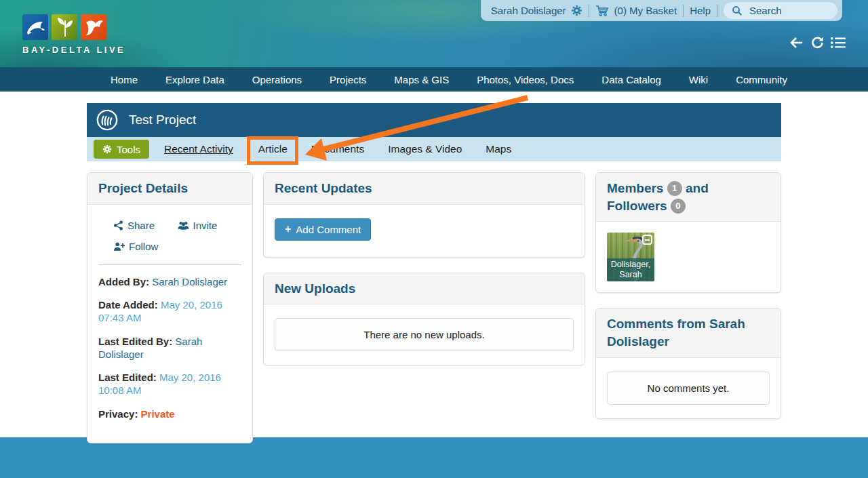 The height and width of the screenshot is (478, 868). Describe the element at coordinates (170, 188) in the screenshot. I see `project-details-title: Project Details` at that location.